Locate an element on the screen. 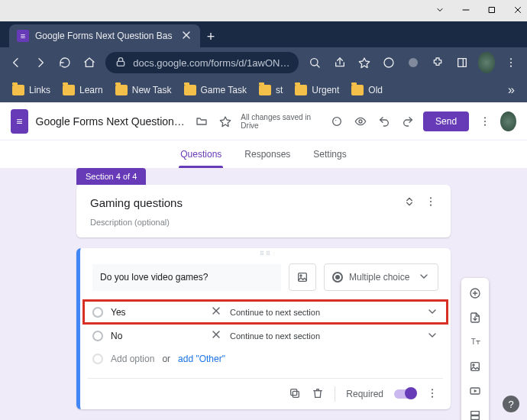  window-close-icon is located at coordinates (518, 11).